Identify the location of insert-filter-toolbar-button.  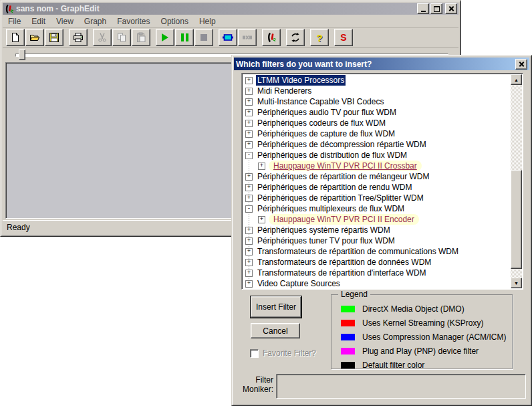
(228, 37).